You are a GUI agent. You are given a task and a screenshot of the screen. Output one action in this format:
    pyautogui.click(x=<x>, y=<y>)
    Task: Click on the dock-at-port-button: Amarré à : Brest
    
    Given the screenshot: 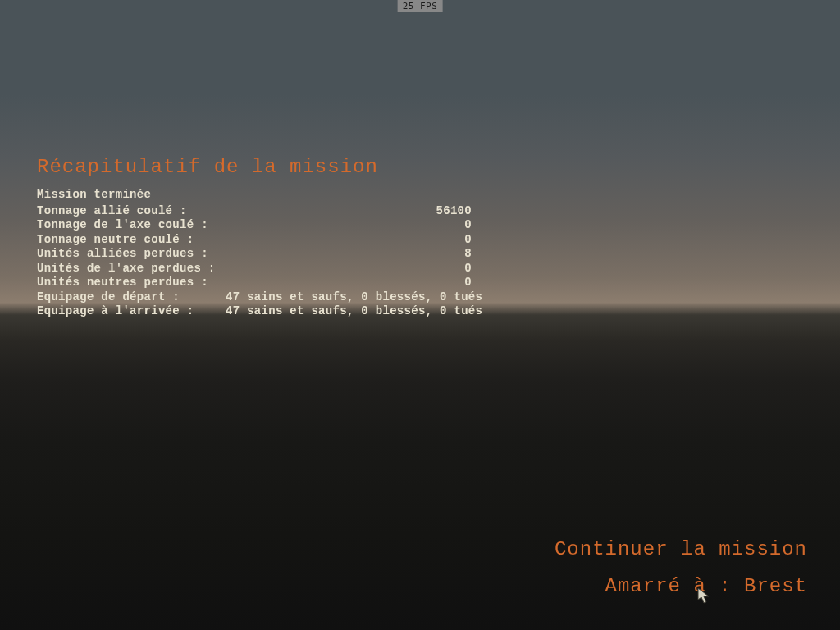 What is the action you would take?
    pyautogui.click(x=681, y=586)
    